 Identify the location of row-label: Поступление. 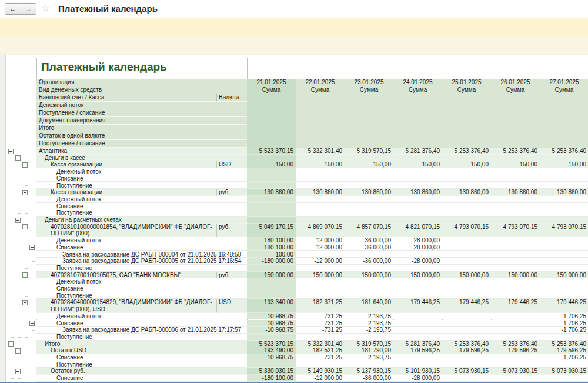
(142, 296).